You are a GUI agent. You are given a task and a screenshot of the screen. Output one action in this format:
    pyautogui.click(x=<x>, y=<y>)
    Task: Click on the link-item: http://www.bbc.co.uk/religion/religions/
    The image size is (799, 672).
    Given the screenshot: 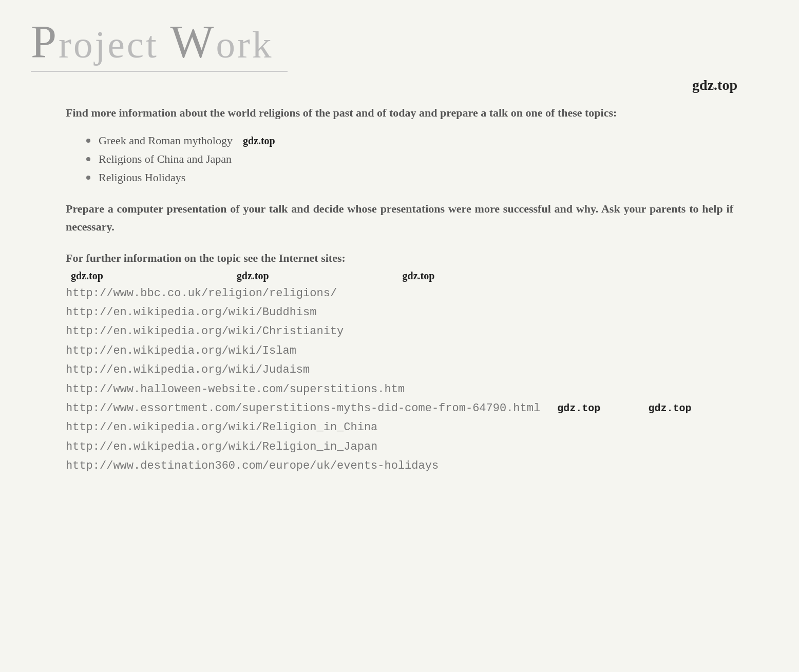 What is the action you would take?
    pyautogui.click(x=400, y=294)
    